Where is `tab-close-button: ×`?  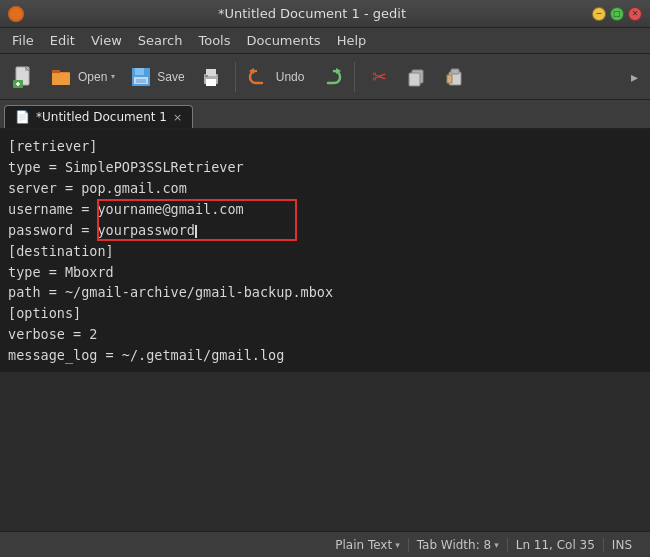 tab-close-button: × is located at coordinates (178, 118).